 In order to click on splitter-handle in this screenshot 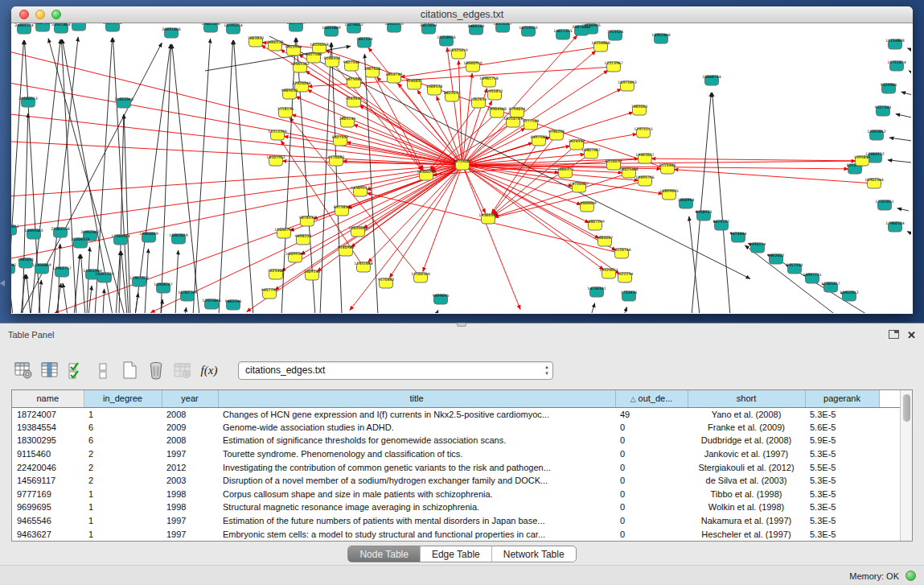, I will do `click(462, 325)`.